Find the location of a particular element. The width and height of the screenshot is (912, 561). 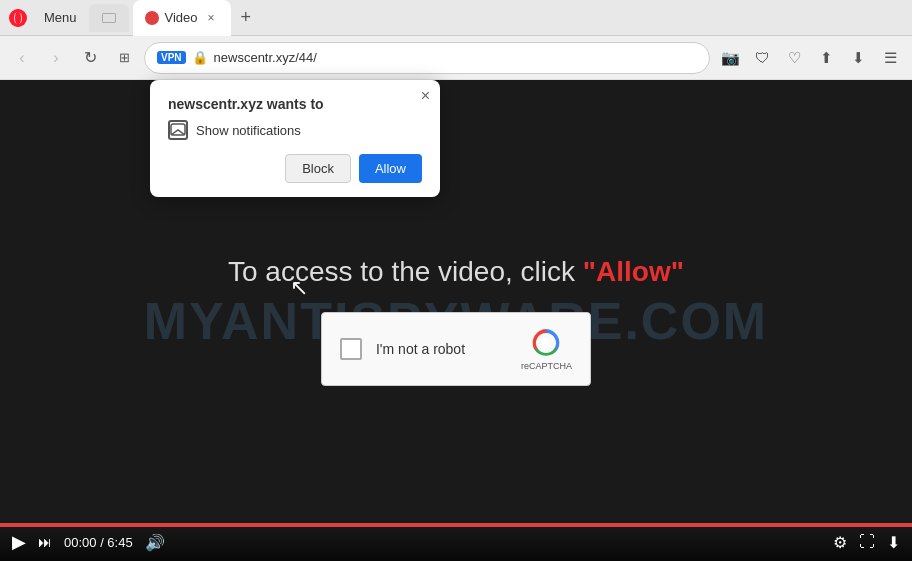

menu-button: Menu is located at coordinates (60, 18).